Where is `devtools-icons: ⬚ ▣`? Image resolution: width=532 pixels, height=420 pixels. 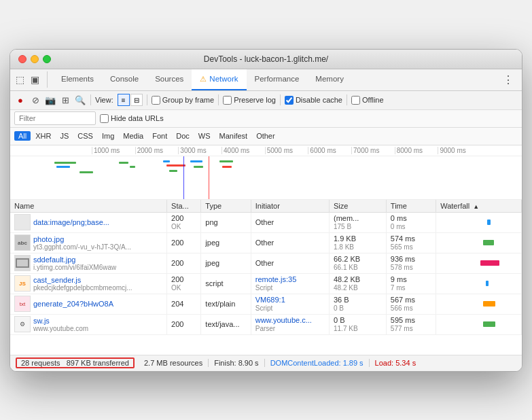
devtools-icons: ⬚ ▣ is located at coordinates (30, 80).